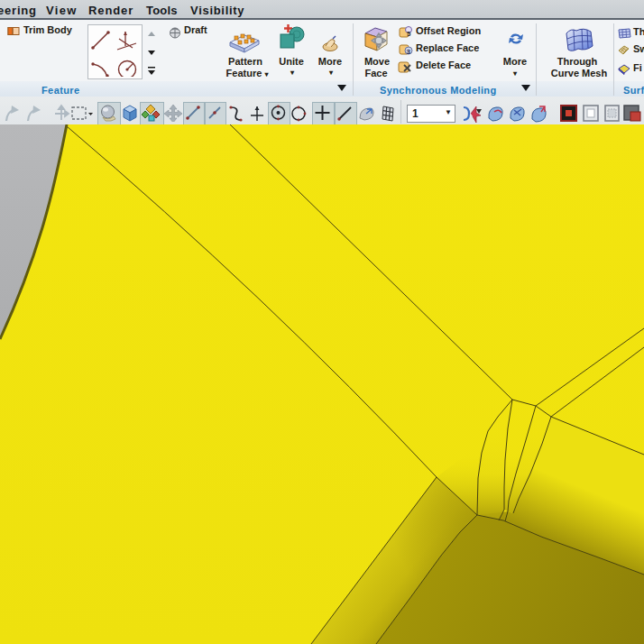  I want to click on svg-text: 3, so click(409, 52).